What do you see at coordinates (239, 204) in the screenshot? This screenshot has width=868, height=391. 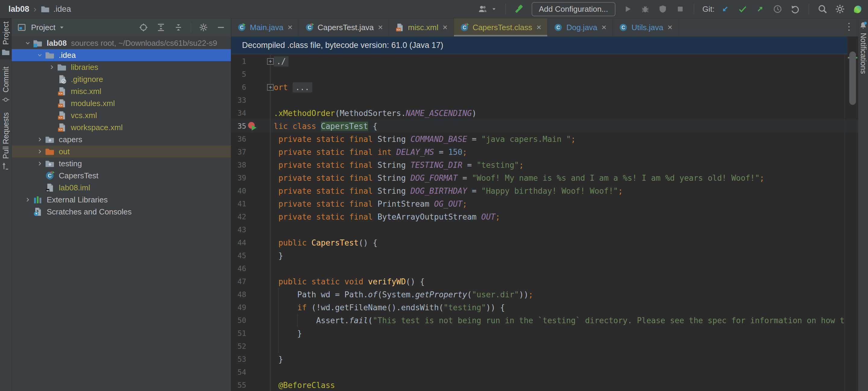 I see `line-number: 41` at bounding box center [239, 204].